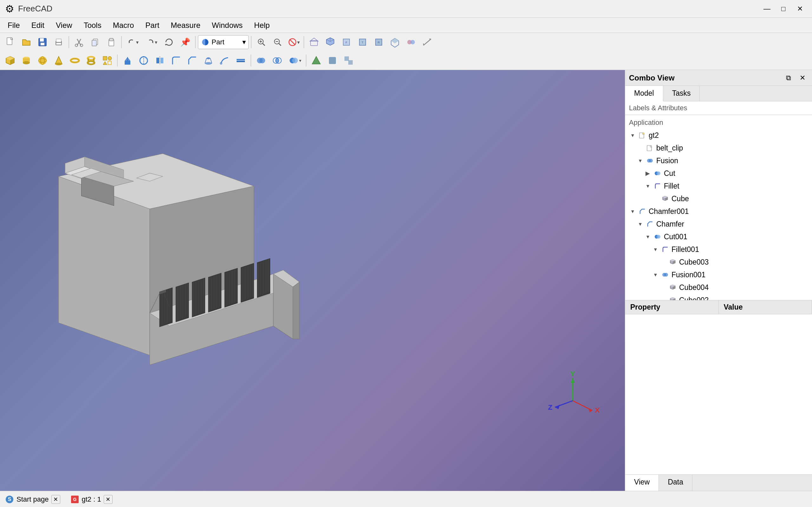  I want to click on union-button, so click(261, 60).